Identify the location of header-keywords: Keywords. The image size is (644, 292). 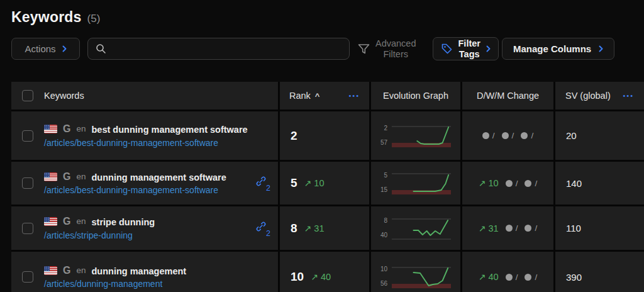
(145, 96).